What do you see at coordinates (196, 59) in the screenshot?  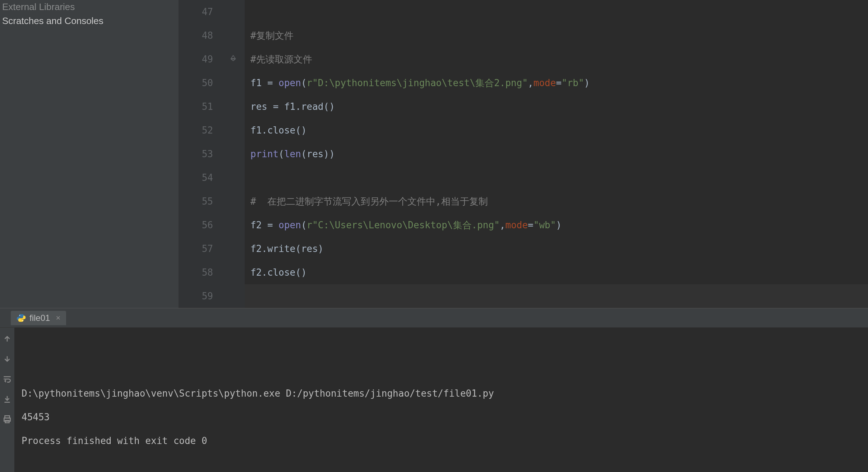 I see `line-number: 49` at bounding box center [196, 59].